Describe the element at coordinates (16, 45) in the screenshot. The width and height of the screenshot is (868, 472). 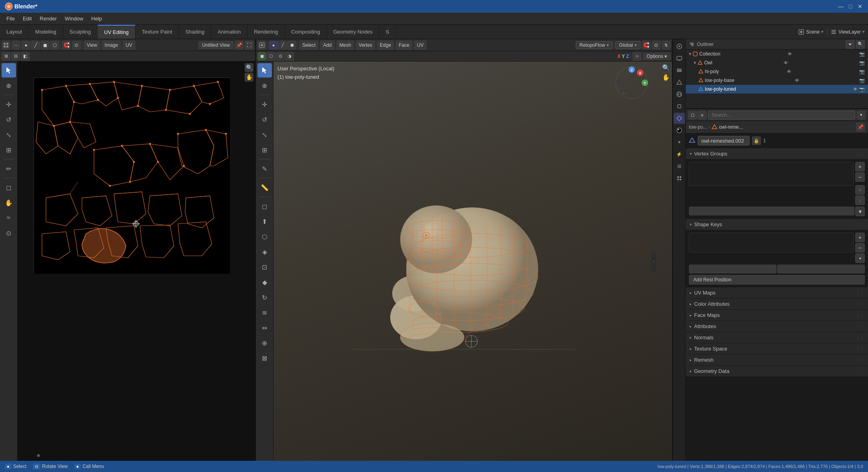
I see `uv-sync-icon: ↔` at that location.